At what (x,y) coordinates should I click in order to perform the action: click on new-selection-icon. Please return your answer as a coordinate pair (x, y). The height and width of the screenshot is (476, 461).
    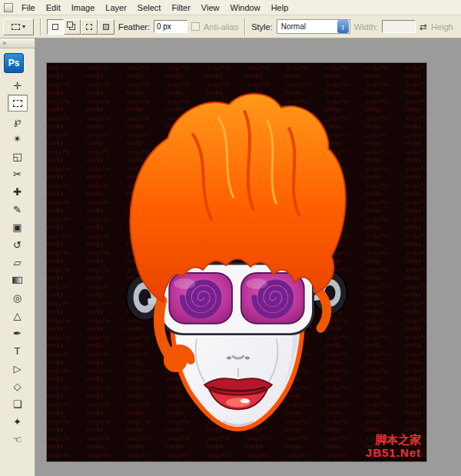
    Looking at the image, I should click on (55, 27).